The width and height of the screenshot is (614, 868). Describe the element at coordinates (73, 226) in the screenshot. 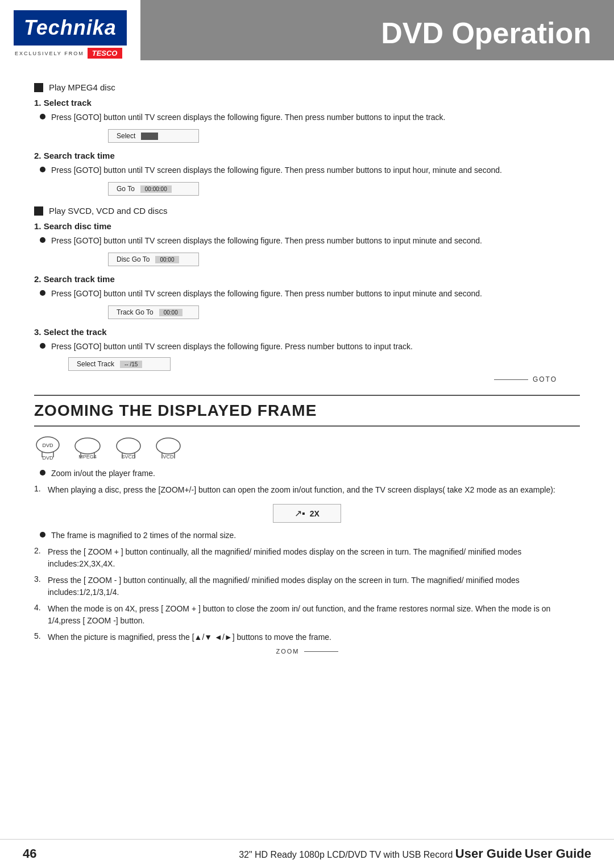

I see `search-disc-time-title: 1. Search disc time` at that location.